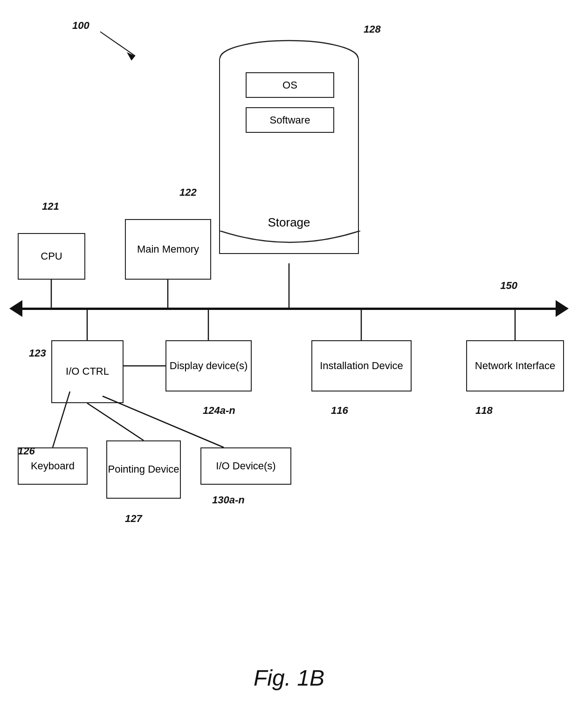 Image resolution: width=578 pixels, height=728 pixels. I want to click on os-box: OS, so click(290, 85).